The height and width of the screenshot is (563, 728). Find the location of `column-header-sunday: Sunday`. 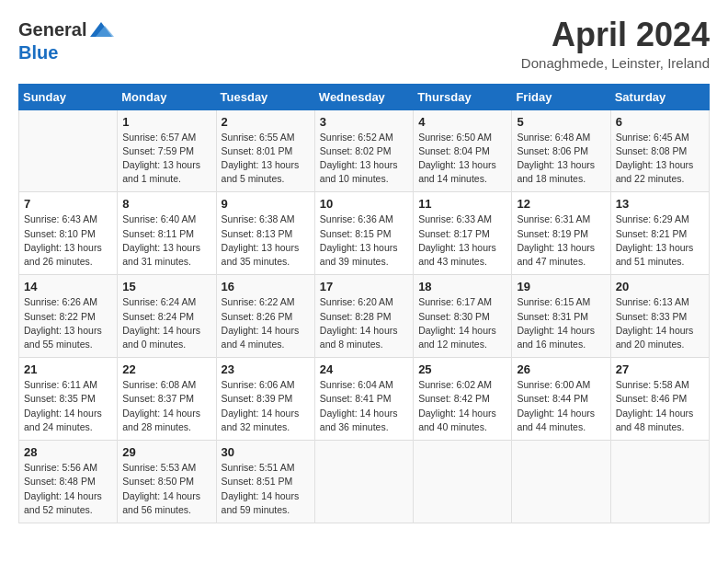

column-header-sunday: Sunday is located at coordinates (68, 97).